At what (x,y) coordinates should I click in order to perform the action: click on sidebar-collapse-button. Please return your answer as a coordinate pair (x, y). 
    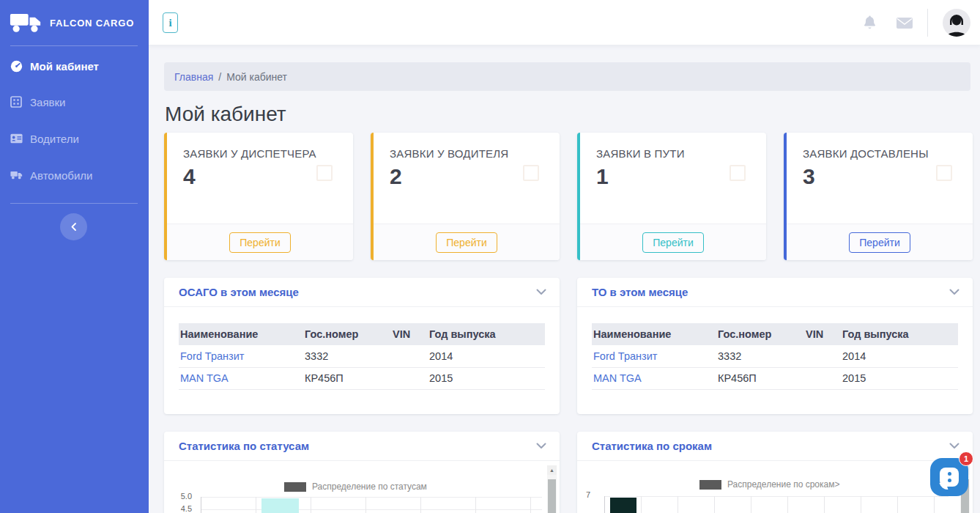
    Looking at the image, I should click on (73, 227).